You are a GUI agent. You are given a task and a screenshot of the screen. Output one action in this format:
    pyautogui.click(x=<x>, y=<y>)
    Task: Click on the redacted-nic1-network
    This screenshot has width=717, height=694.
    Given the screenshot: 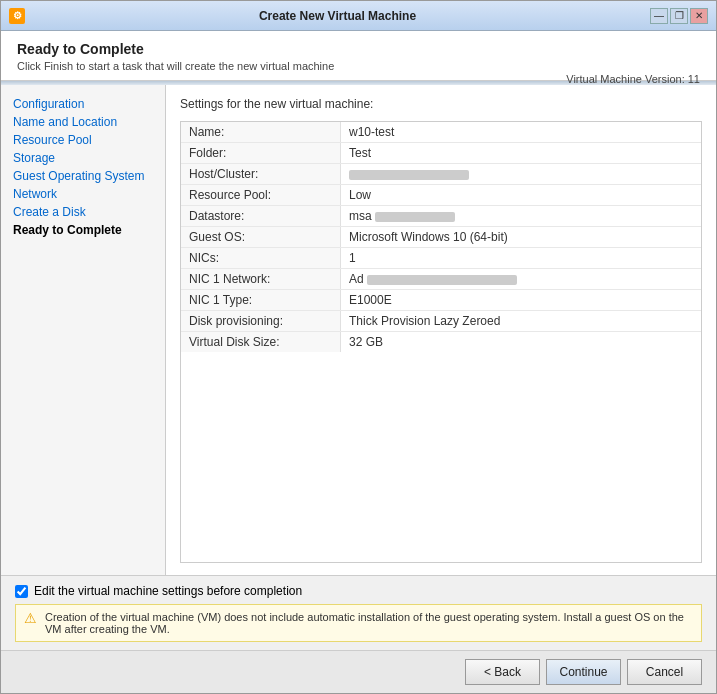 What is the action you would take?
    pyautogui.click(x=442, y=280)
    